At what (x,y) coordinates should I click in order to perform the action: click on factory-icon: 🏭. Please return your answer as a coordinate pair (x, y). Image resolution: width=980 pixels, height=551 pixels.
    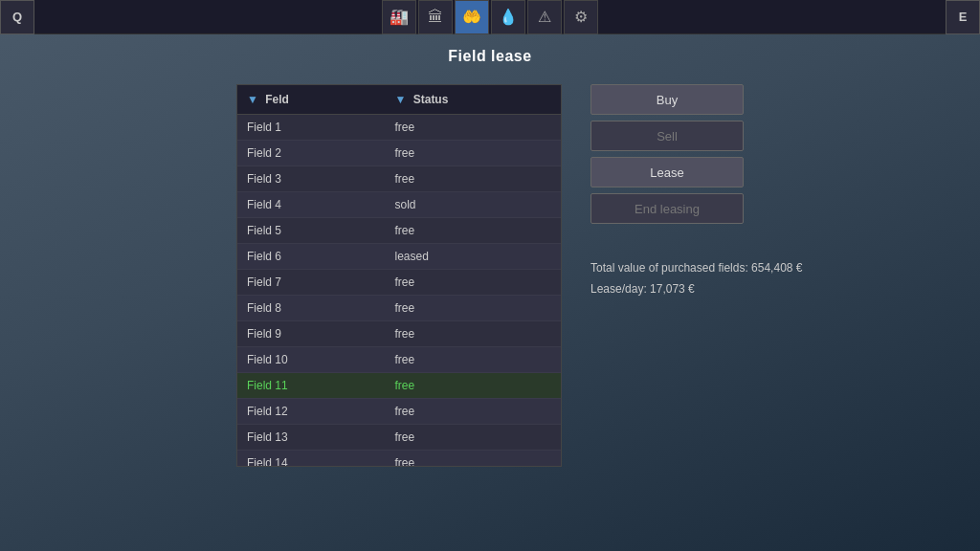
    Looking at the image, I should click on (399, 17).